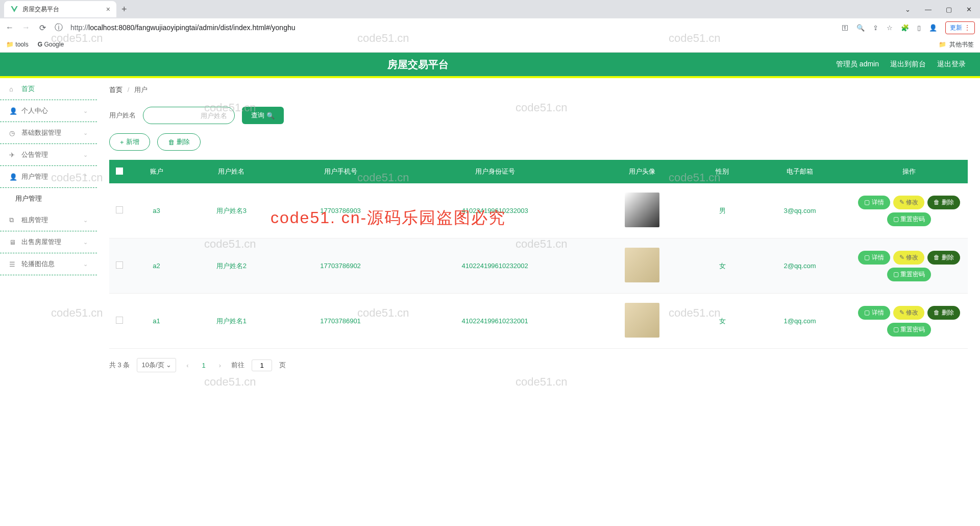 This screenshot has height=526, width=980. What do you see at coordinates (48, 221) in the screenshot?
I see `sidebar-item-rent: ⧉租房管理⌄` at bounding box center [48, 221].